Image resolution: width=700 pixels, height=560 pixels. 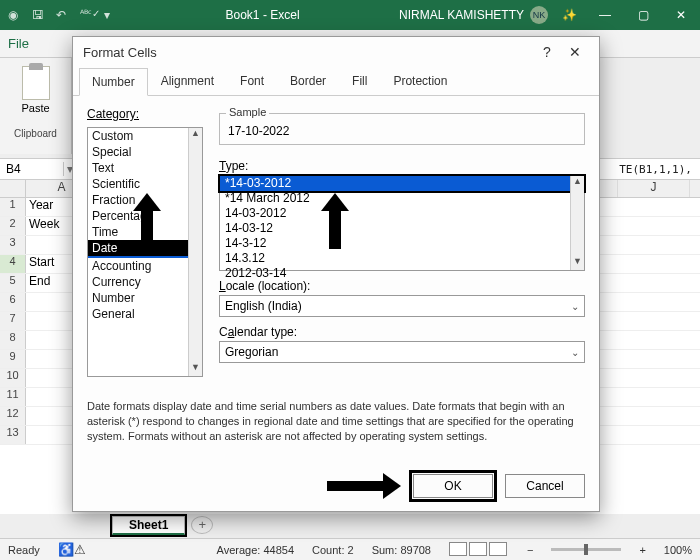 What do you see at coordinates (13, 302) in the screenshot?
I see `row-header: 6` at bounding box center [13, 302].